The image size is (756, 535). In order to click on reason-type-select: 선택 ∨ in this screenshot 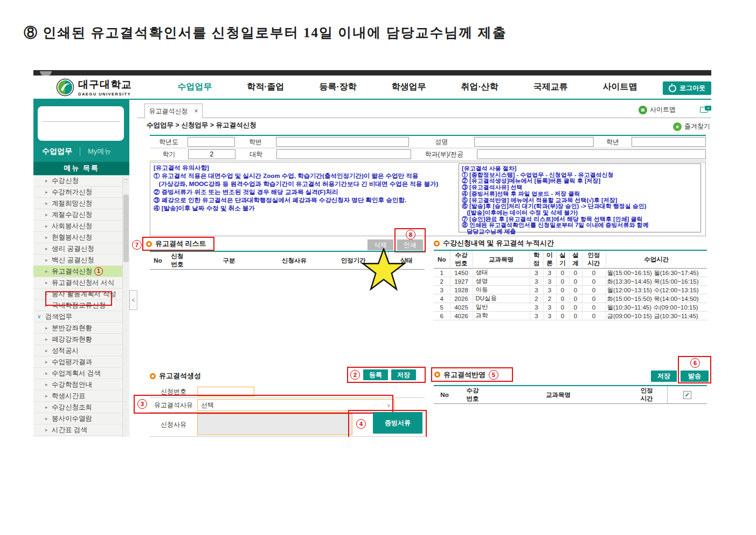, I will do `click(296, 405)`.